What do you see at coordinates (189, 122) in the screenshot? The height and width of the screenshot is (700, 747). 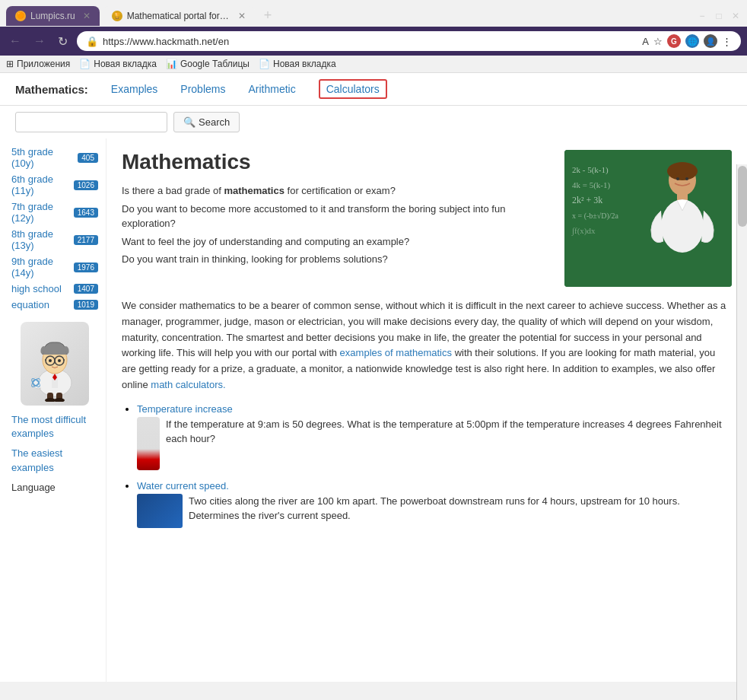 I see `search-icon: 🔍` at bounding box center [189, 122].